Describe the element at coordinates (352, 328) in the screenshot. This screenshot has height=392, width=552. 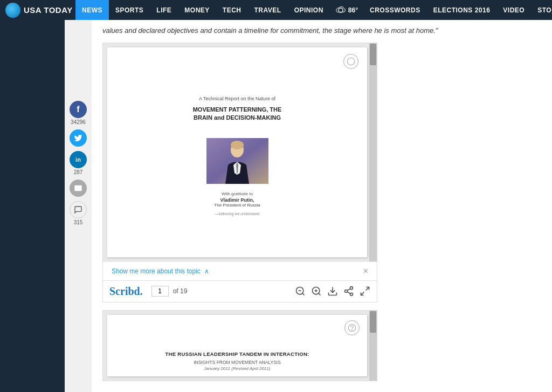
I see `doc-page-2-circle` at that location.